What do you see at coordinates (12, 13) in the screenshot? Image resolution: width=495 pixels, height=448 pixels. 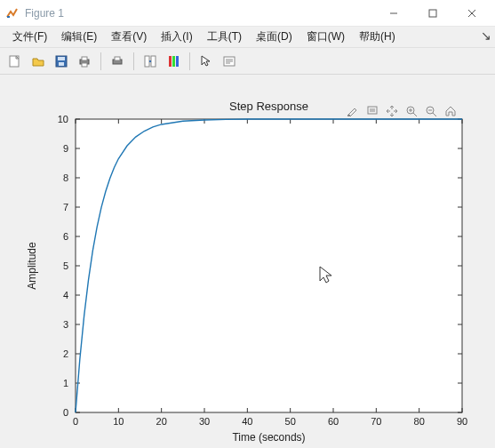 I see `matlab-icon` at bounding box center [12, 13].